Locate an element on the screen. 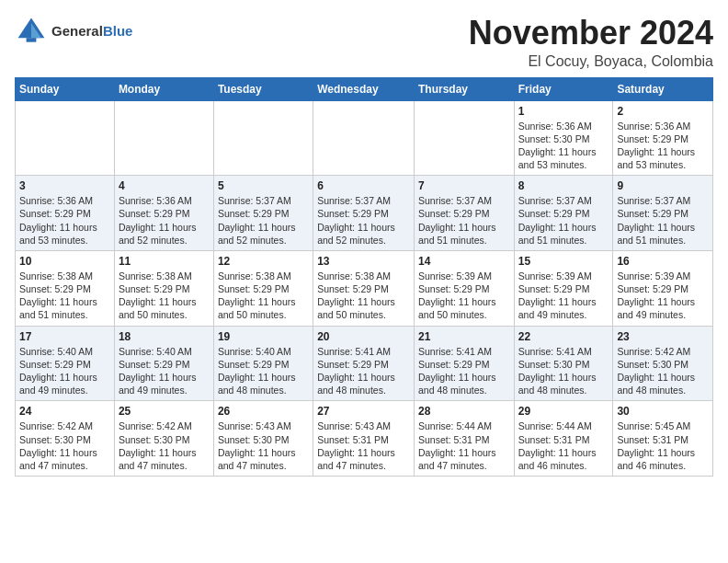  table-row: 16Sunrise: 5:39 AMSunset: 5:29 PMDayligh… is located at coordinates (664, 288).